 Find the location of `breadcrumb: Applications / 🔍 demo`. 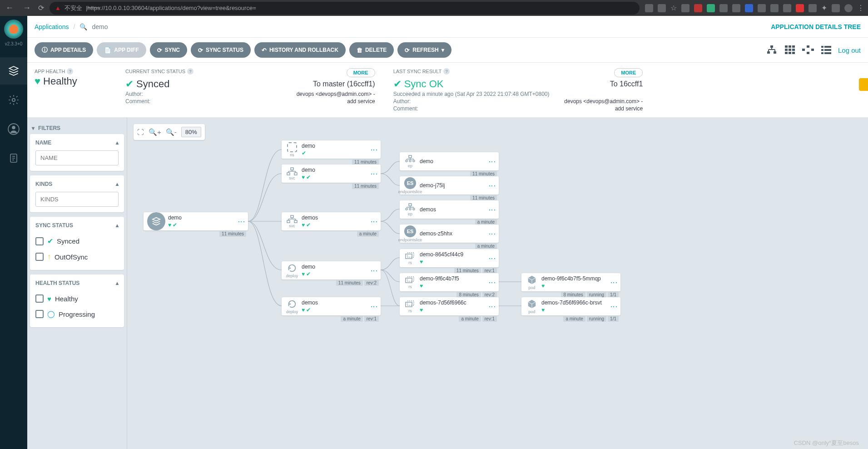

breadcrumb: Applications / 🔍 demo is located at coordinates (71, 27).